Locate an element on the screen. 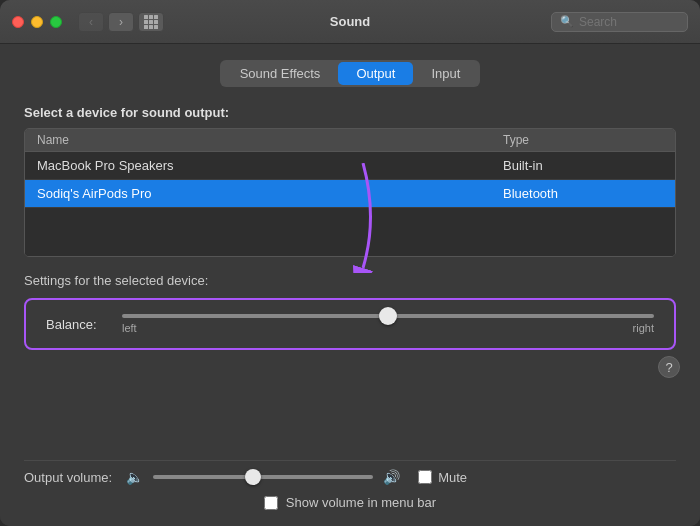  table-spacer is located at coordinates (350, 232).